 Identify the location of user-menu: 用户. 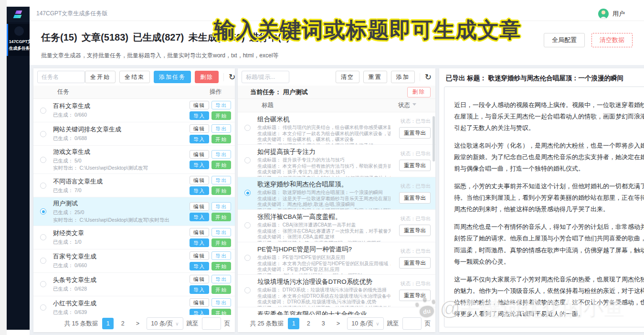
(612, 14).